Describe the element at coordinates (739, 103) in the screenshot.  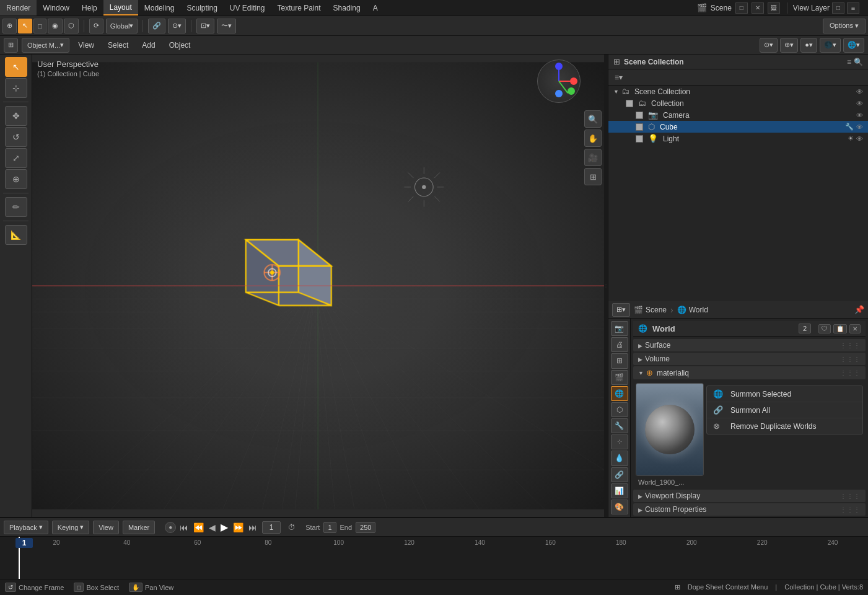
I see `outliner-item-collection: 🗂 Collection 👁` at that location.